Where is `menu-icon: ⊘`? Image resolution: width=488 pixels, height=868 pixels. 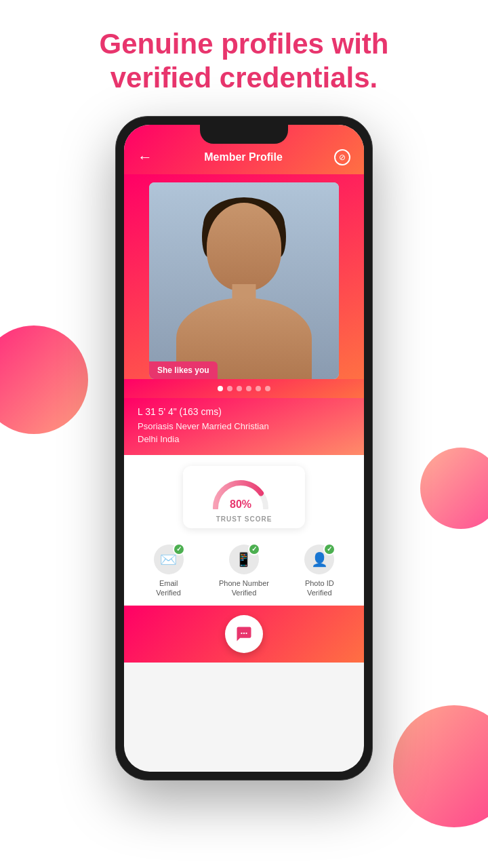 menu-icon: ⊘ is located at coordinates (342, 157).